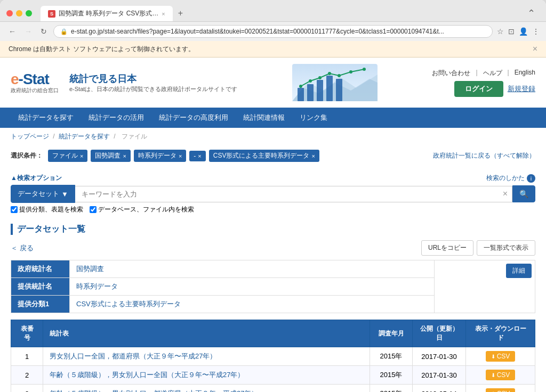 This screenshot has height=392, width=546. What do you see at coordinates (160, 156) in the screenshot?
I see `filter-tag-2: 時系列データ ×` at bounding box center [160, 156].